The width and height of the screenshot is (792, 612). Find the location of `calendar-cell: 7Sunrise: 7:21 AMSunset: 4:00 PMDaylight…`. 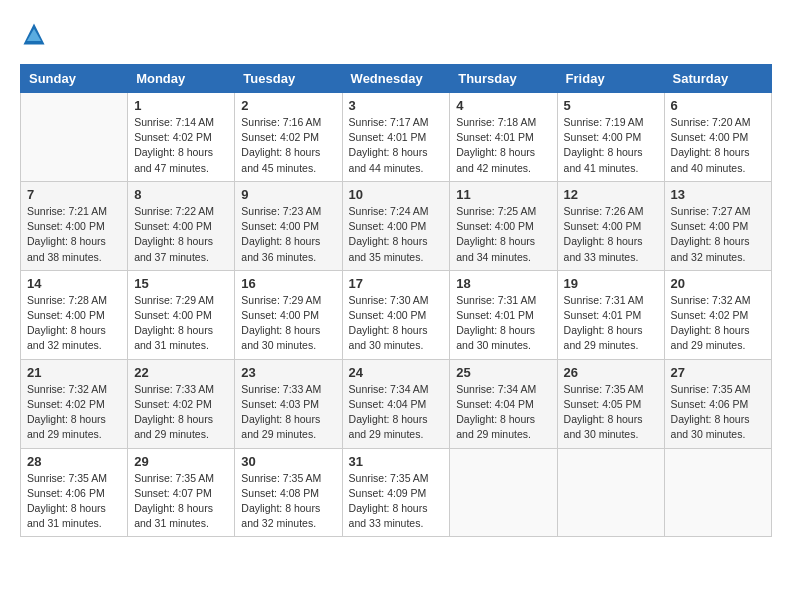

calendar-cell: 7Sunrise: 7:21 AMSunset: 4:00 PMDaylight… is located at coordinates (74, 226).